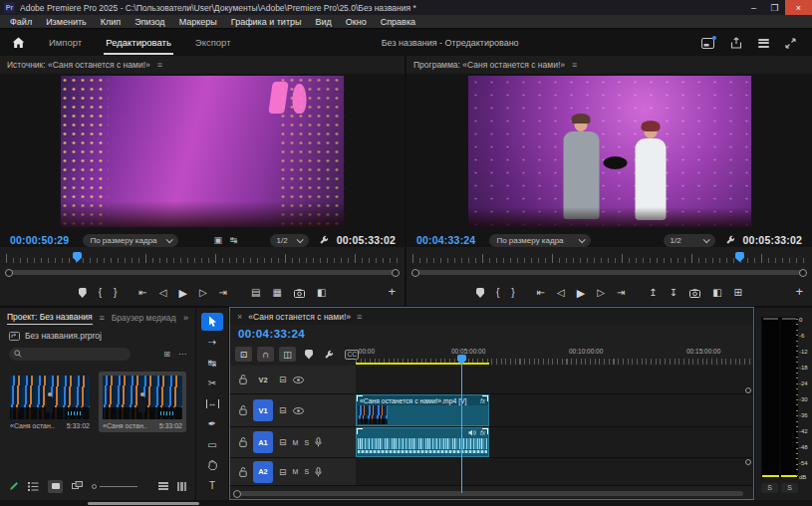 Image resolution: width=812 pixels, height=506 pixels. I want to click on multicam-icon: ⊞, so click(738, 293).